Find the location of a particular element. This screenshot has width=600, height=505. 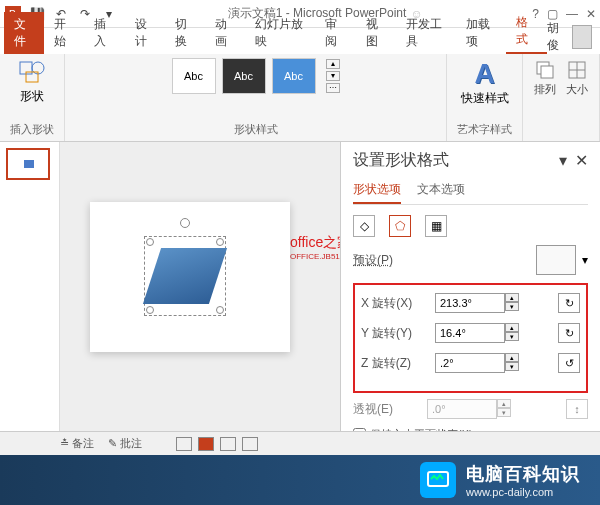

x-rotation-label: X 旋转(X) is located at coordinates (395, 304).